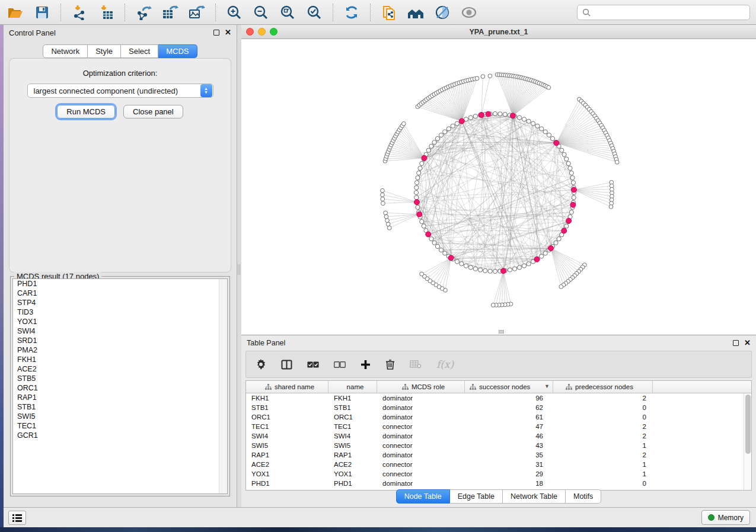  What do you see at coordinates (499, 455) in the screenshot?
I see `table-row: RAP1RAP1dominator352` at bounding box center [499, 455].